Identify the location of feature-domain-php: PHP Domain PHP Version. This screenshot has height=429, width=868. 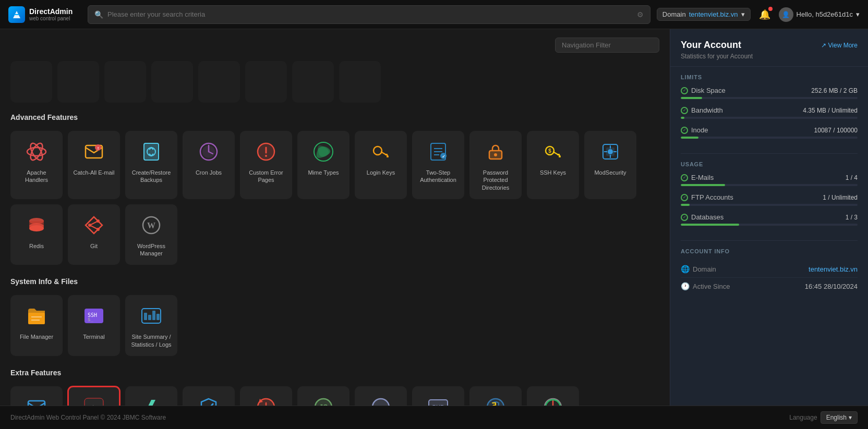
(438, 396).